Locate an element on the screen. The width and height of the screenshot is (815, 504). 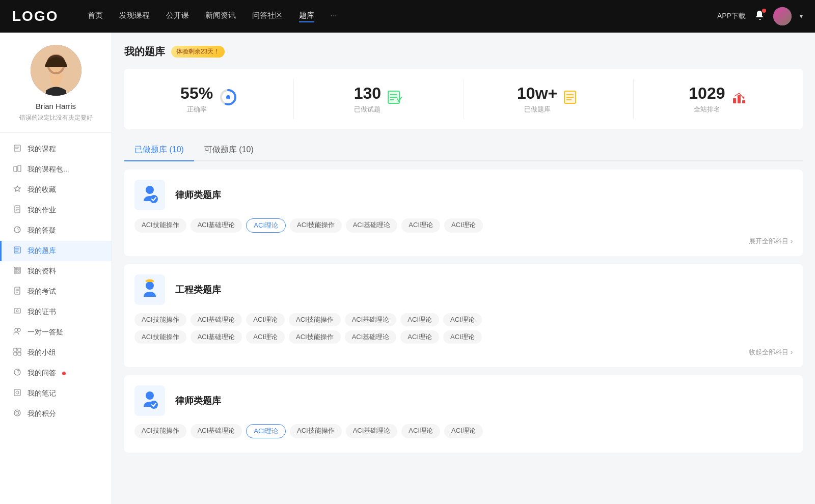
tag-eng-r1-5: ACI理论 is located at coordinates (420, 320).